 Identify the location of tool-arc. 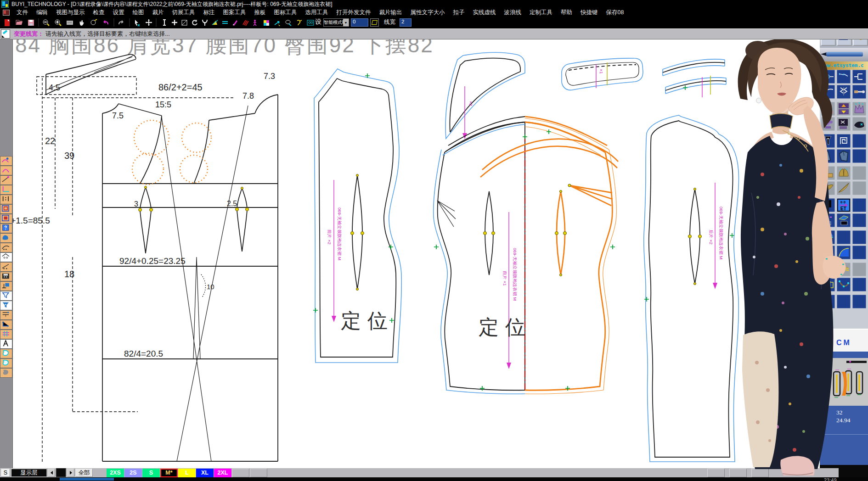
(6, 171).